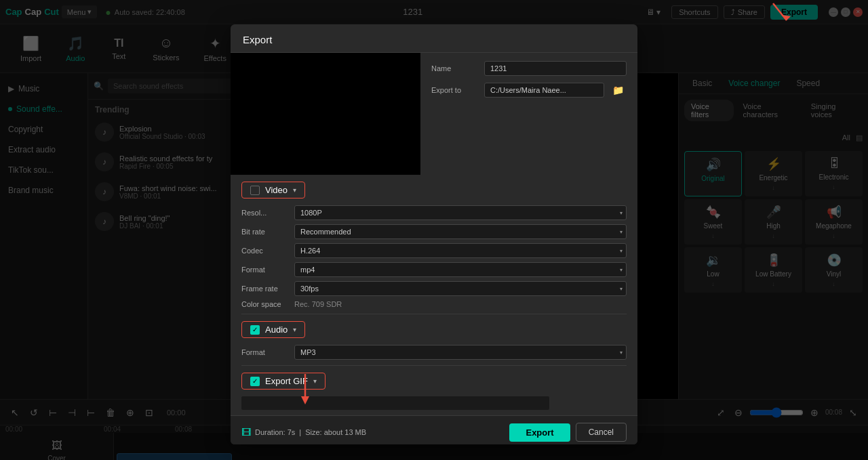 This screenshot has height=460, width=868. Describe the element at coordinates (326, 114) in the screenshot. I see `modal-preview` at that location.